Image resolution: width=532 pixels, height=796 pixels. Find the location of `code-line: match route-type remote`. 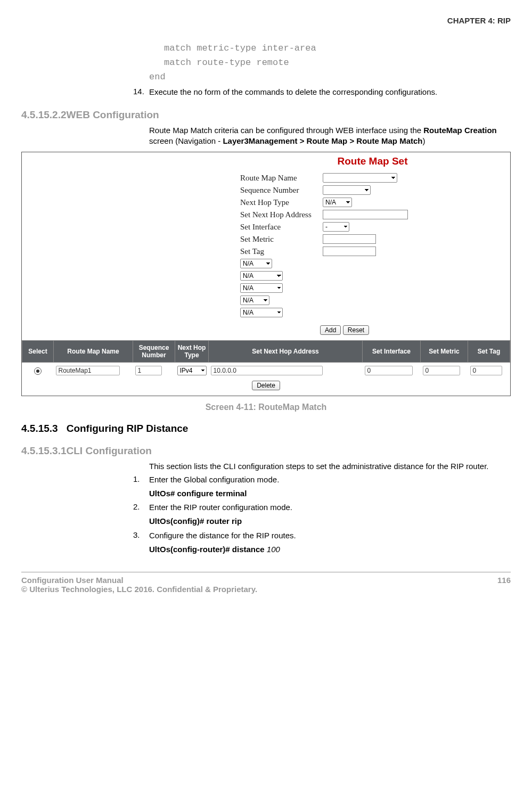

code-line: match route-type remote is located at coordinates (338, 63).